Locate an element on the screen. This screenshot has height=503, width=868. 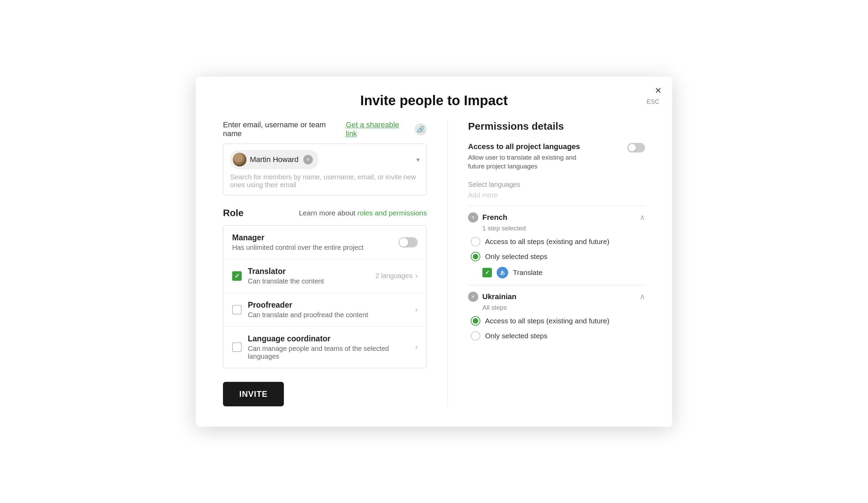
proofreader-checkbox is located at coordinates (237, 310).